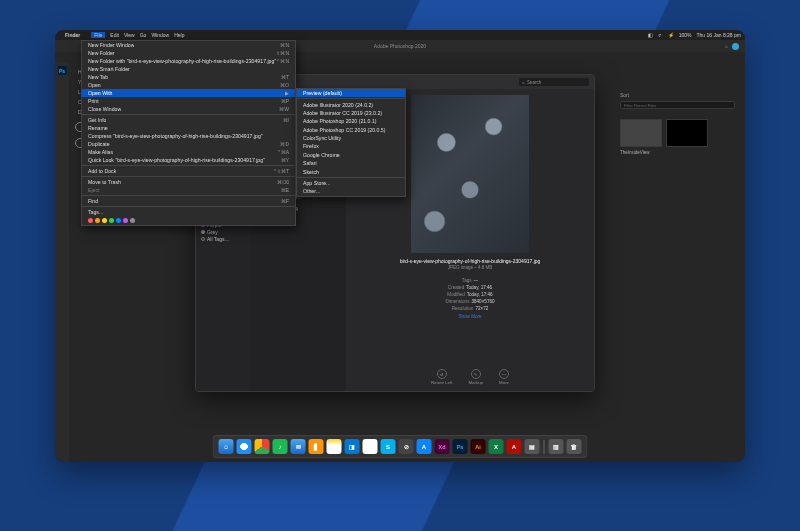 This screenshot has height=531, width=800. Describe the element at coordinates (334, 446) in the screenshot. I see `dock-app-notes` at that location.